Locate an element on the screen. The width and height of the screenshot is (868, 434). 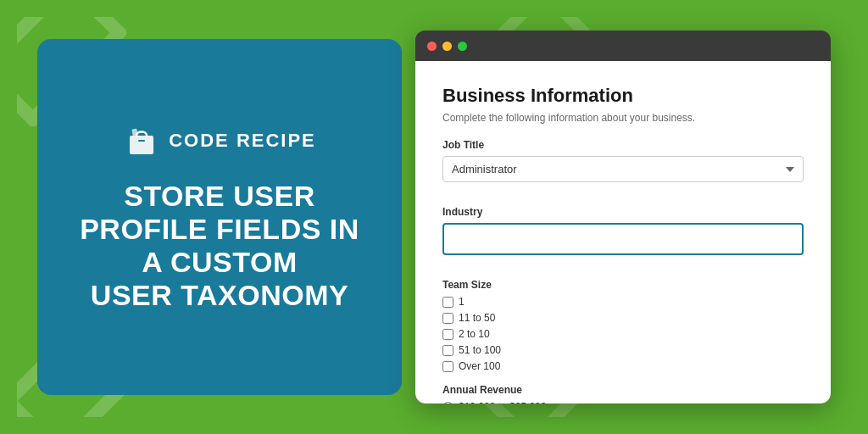
main-heading: STORE USER PROFILE FIELDS IN A CUSTOM US… is located at coordinates (220, 246).